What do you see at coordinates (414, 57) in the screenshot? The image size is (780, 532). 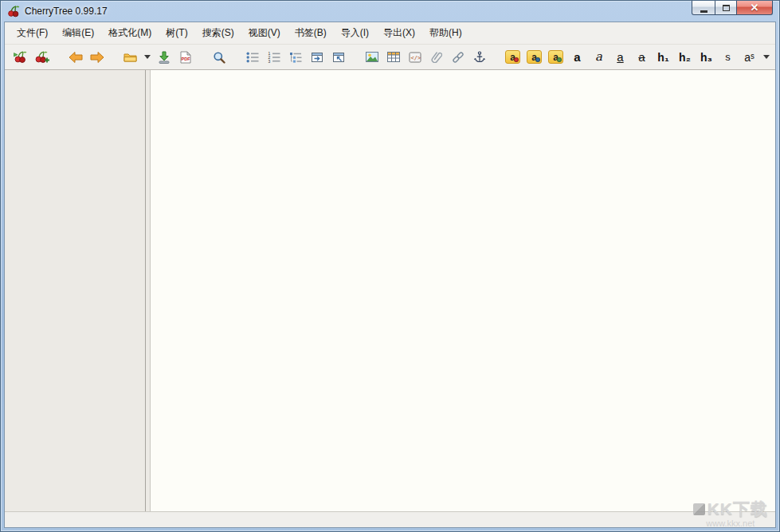 I see `insert-codebox-button: </>` at bounding box center [414, 57].